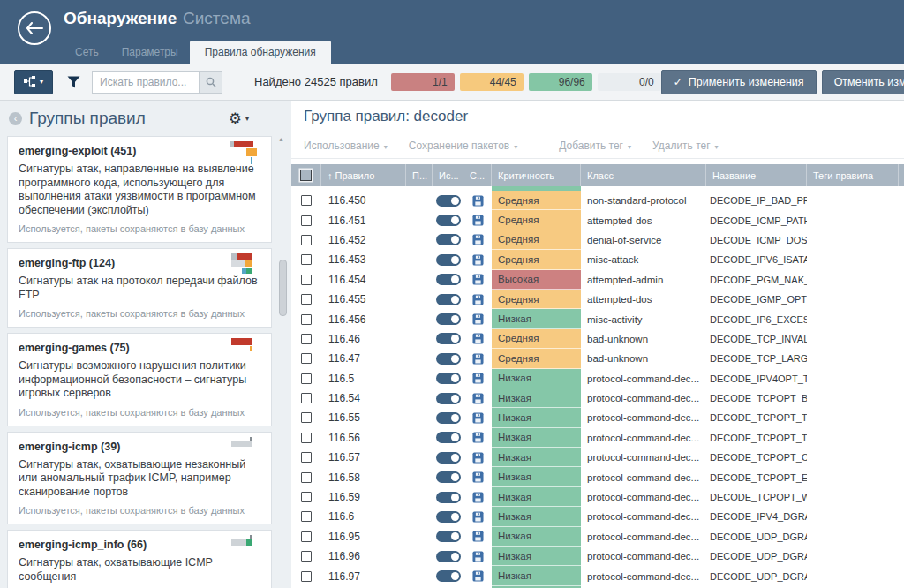 This screenshot has width=904, height=588. I want to click on table-row: 116.54Низкаяprotocol-command-dec...DECOD…, so click(598, 398).